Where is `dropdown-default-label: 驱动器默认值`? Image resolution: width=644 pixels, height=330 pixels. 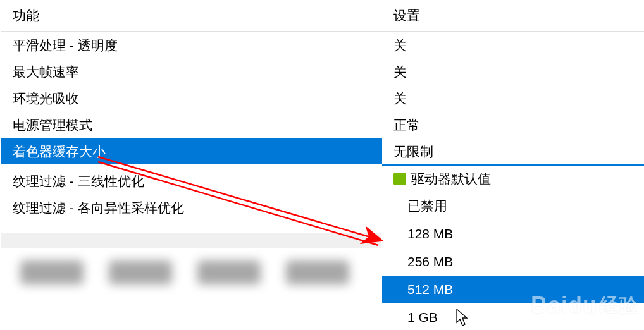
dropdown-default-label: 驱动器默认值 is located at coordinates (451, 179).